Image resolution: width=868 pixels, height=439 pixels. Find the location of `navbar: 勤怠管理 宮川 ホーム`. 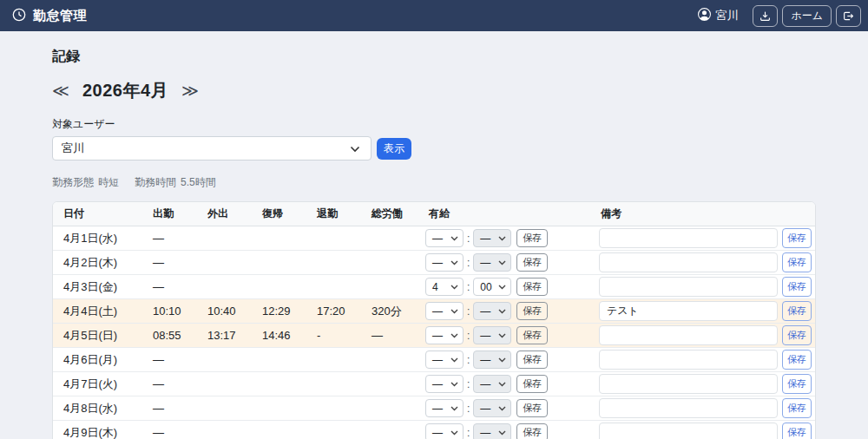

navbar: 勤怠管理 宮川 ホーム is located at coordinates (434, 16).